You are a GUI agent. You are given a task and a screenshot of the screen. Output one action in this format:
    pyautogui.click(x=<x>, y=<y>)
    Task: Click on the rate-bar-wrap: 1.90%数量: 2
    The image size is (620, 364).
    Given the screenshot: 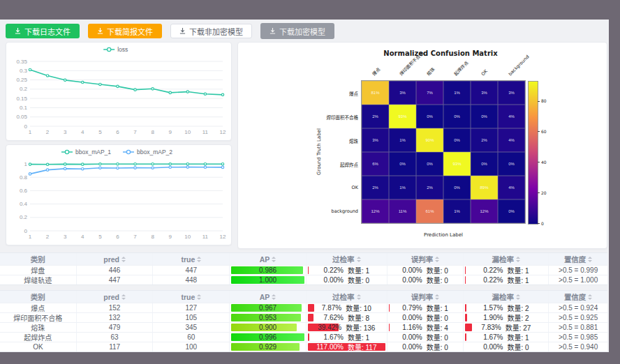 What is the action you would take?
    pyautogui.click(x=505, y=318)
    